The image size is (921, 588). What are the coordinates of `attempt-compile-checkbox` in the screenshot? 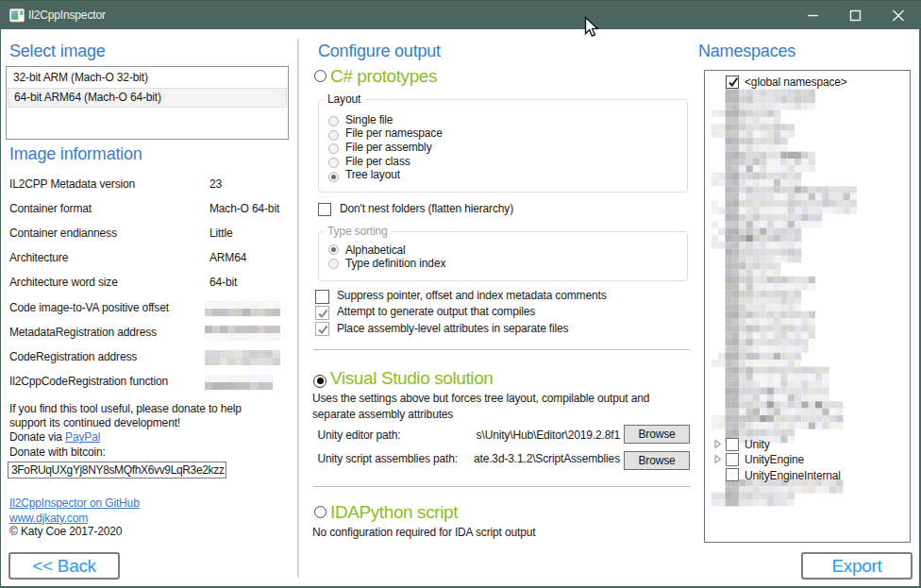 It's located at (323, 313).